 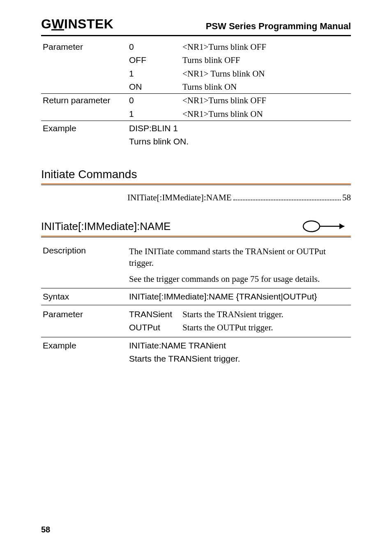 What do you see at coordinates (58, 24) in the screenshot?
I see `logo-part-u: W` at bounding box center [58, 24].